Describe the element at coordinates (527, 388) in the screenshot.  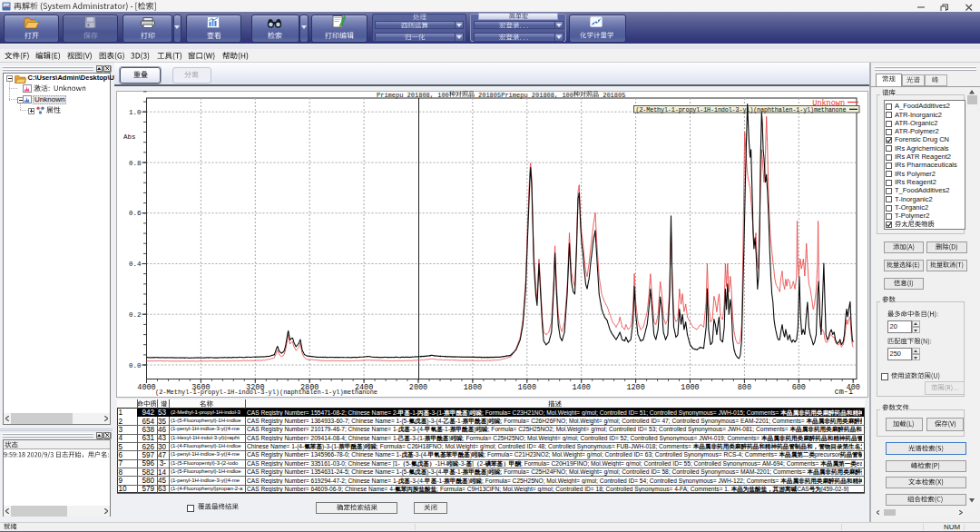
I see `svg-text: 1600` at that location.